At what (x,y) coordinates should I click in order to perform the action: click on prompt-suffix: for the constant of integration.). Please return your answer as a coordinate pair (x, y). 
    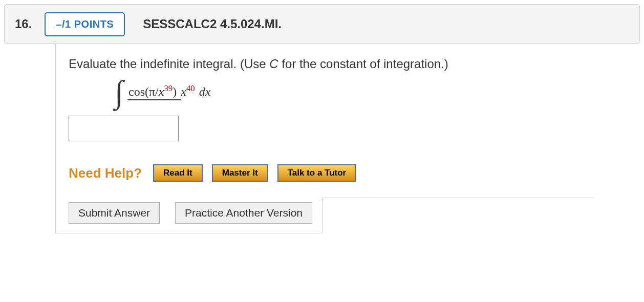
    Looking at the image, I should click on (363, 63).